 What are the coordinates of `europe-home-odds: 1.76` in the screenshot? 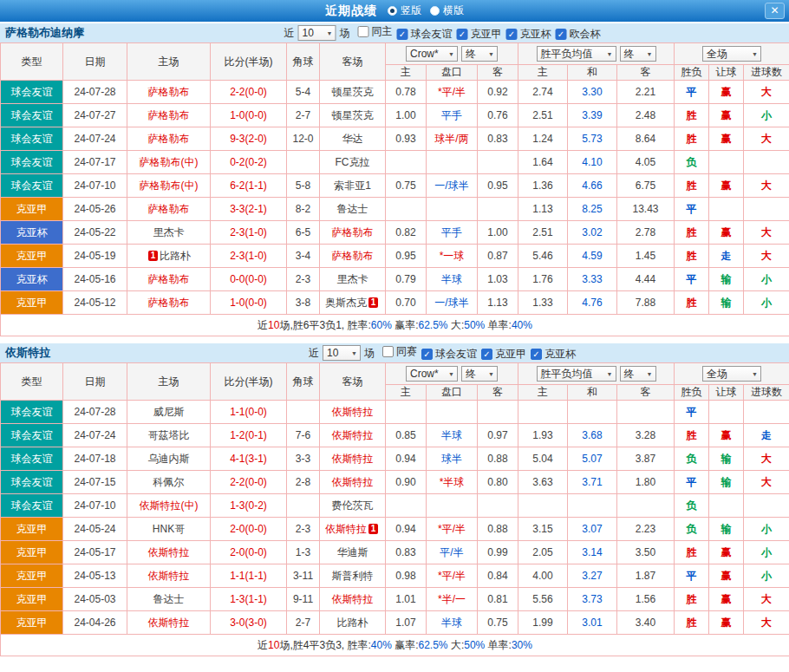 It's located at (543, 279).